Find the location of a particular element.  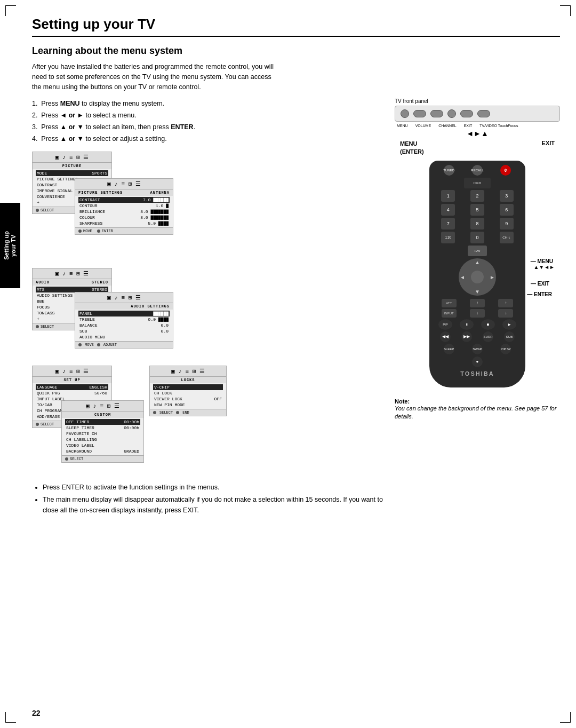

remote-num-7: 7 is located at coordinates (448, 224).